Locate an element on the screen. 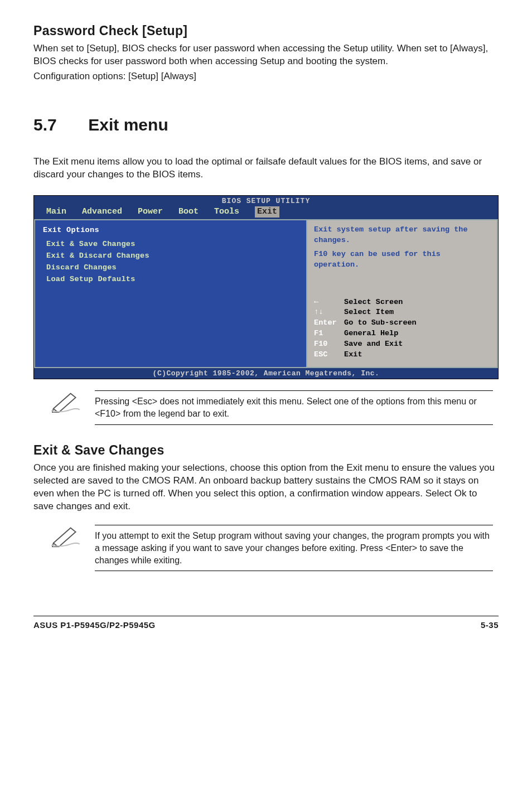  bios-legend-txt-1: Select Item is located at coordinates (369, 312).